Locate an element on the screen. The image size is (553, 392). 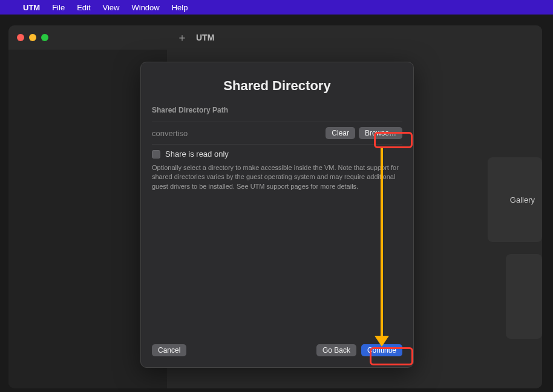
traffic-lights is located at coordinates (33, 38).